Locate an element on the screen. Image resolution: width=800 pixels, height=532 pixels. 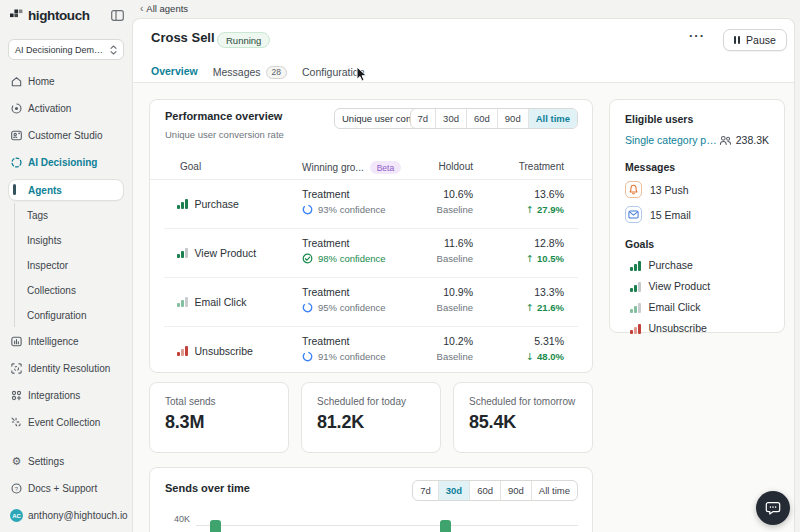
agent-summary-panel: Eligible users Single category pur... 23… is located at coordinates (697, 216).